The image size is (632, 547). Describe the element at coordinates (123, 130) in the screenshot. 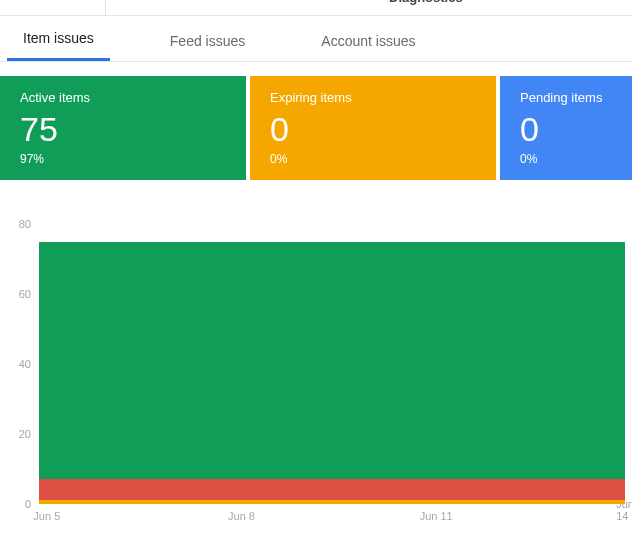

I see `card-value: 75` at that location.